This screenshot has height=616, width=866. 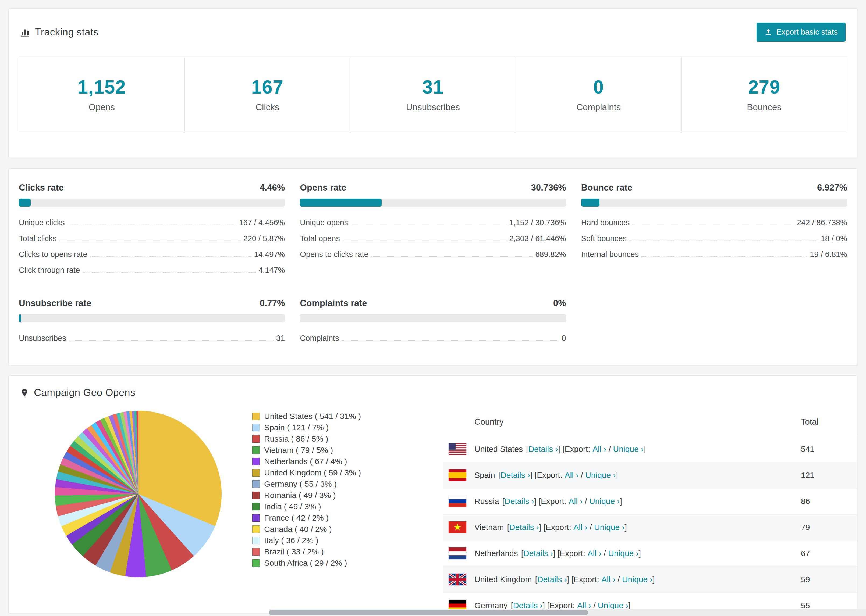 What do you see at coordinates (306, 518) in the screenshot?
I see `legend-item: France ( 42 / 2% )` at bounding box center [306, 518].